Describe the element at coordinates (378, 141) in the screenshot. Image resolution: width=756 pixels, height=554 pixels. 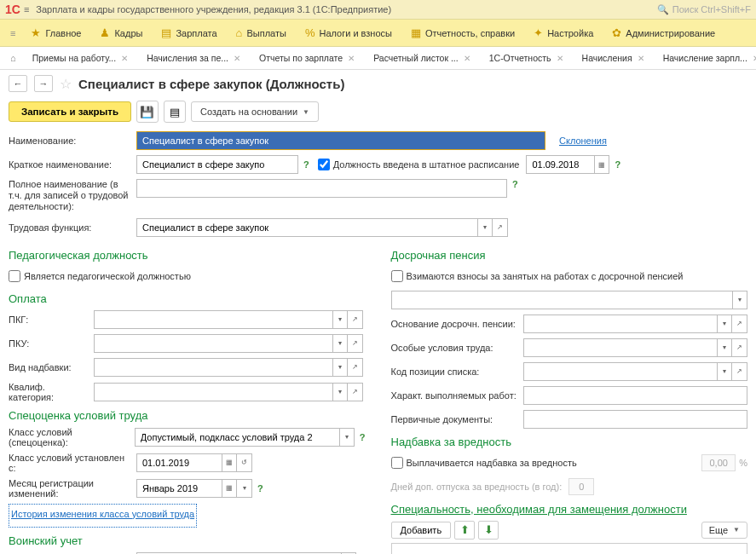
I see `row-name: Наименование: Склонения` at that location.